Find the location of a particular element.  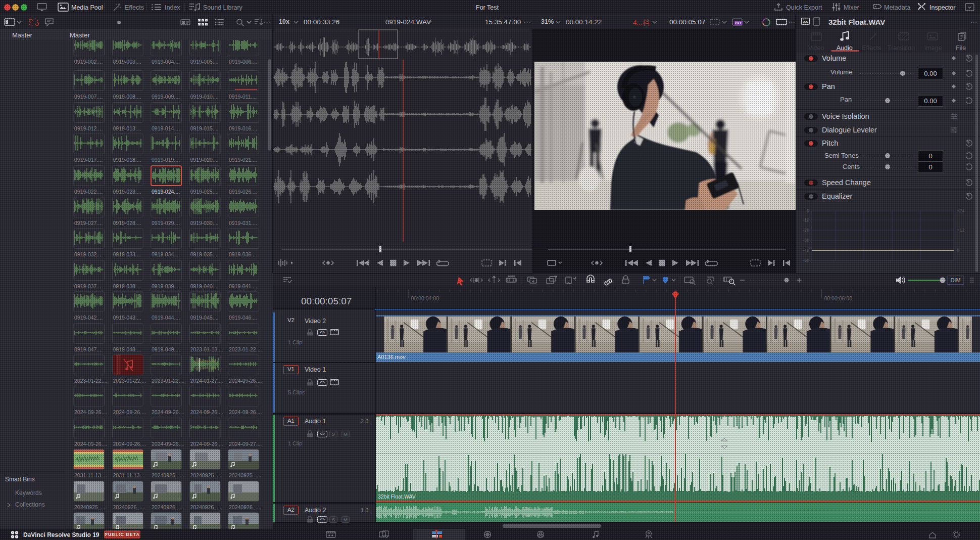

svg-text: +12 is located at coordinates (961, 230).